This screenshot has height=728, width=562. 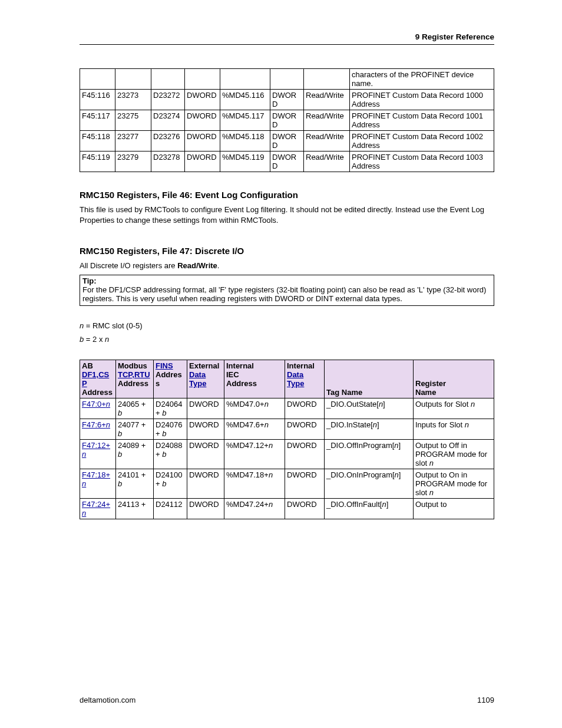 I want to click on footer-left: deltamotion.com, so click(x=107, y=700).